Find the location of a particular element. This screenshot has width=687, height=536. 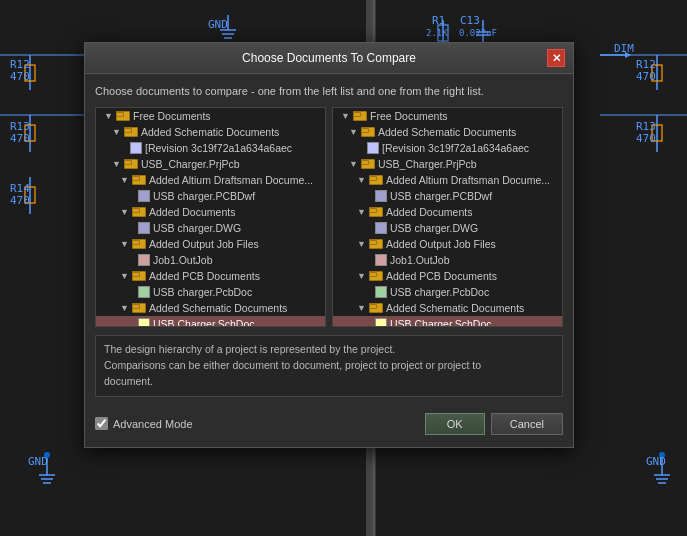

status-line: The design hierarchy of a project is rep… is located at coordinates (329, 350).